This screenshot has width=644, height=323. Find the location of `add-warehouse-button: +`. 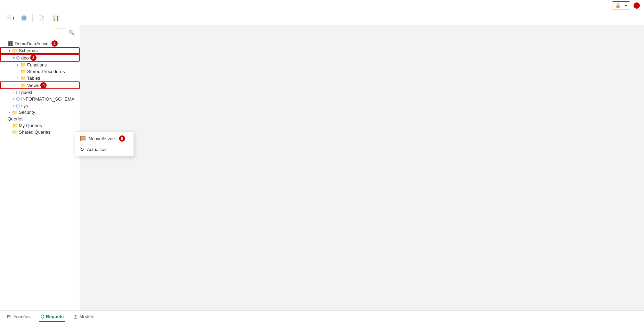

add-warehouse-button: + is located at coordinates (61, 32).